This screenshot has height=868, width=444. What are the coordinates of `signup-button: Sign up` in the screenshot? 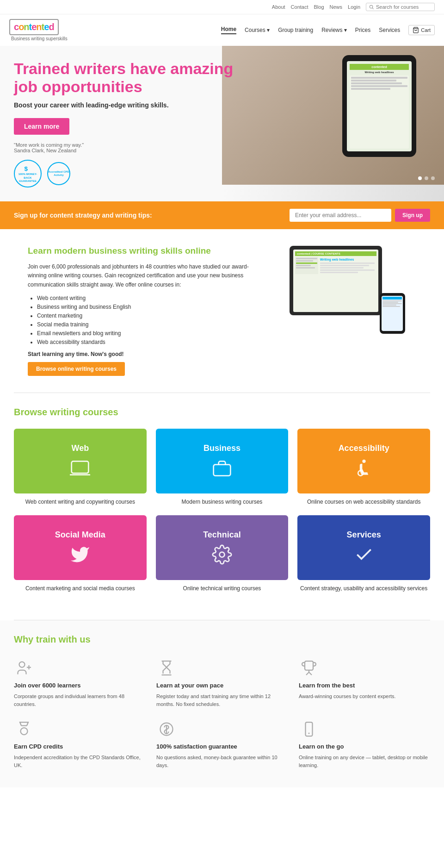 It's located at (413, 215).